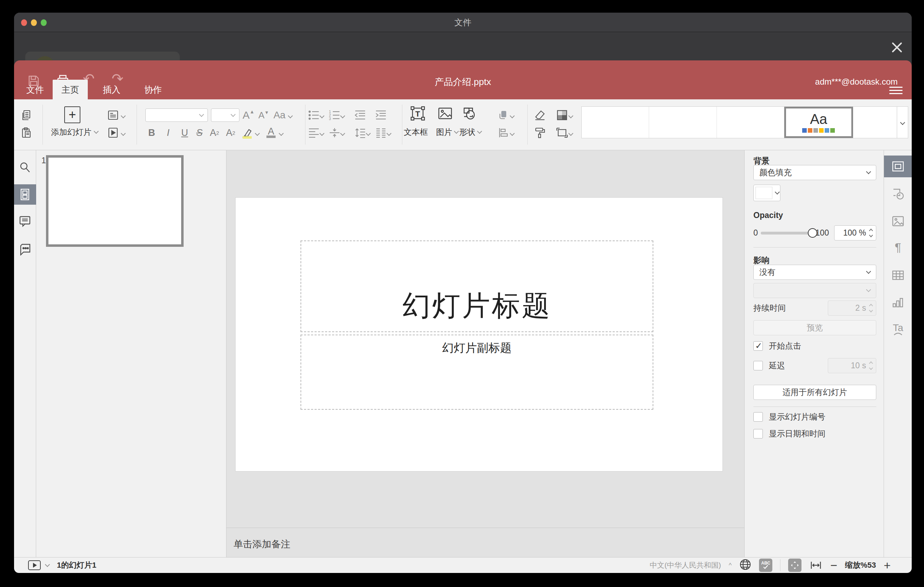  What do you see at coordinates (767, 193) in the screenshot?
I see `background-color-swatch` at bounding box center [767, 193].